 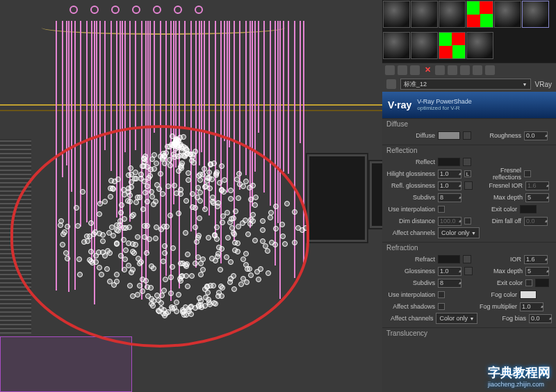 What do you see at coordinates (411, 162) in the screenshot?
I see `reflect-label: Reflect` at bounding box center [411, 162].